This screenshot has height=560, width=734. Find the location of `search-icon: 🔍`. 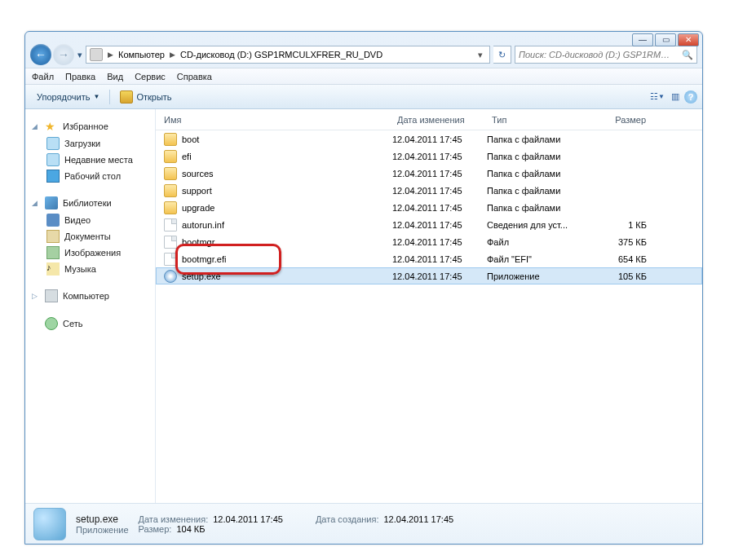

search-icon: 🔍 is located at coordinates (688, 55).